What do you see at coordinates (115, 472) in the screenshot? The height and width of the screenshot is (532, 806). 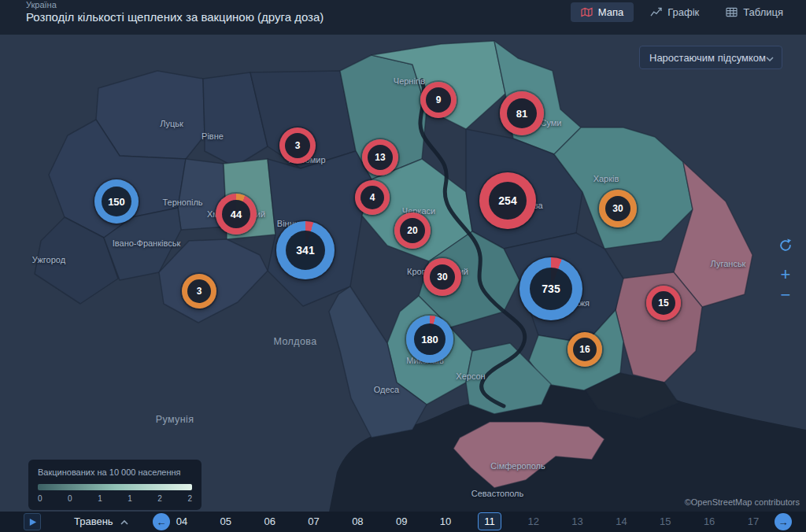 I see `legend-title: Вакцинованих на 10 000 населення` at bounding box center [115, 472].